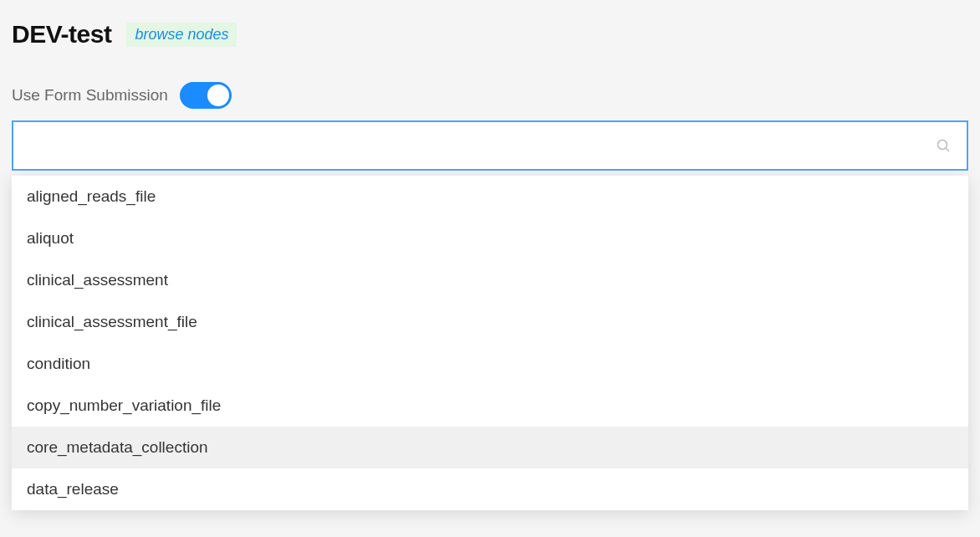  I want to click on dropdown-item: aliquot, so click(490, 238).